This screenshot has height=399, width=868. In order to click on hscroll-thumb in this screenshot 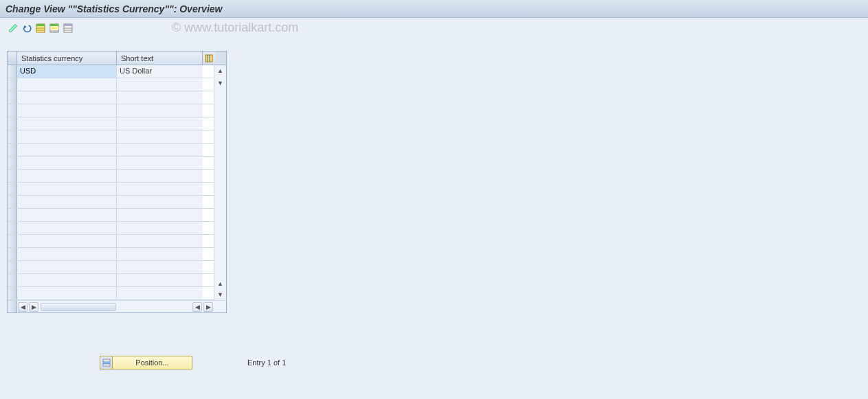, I will do `click(78, 307)`.